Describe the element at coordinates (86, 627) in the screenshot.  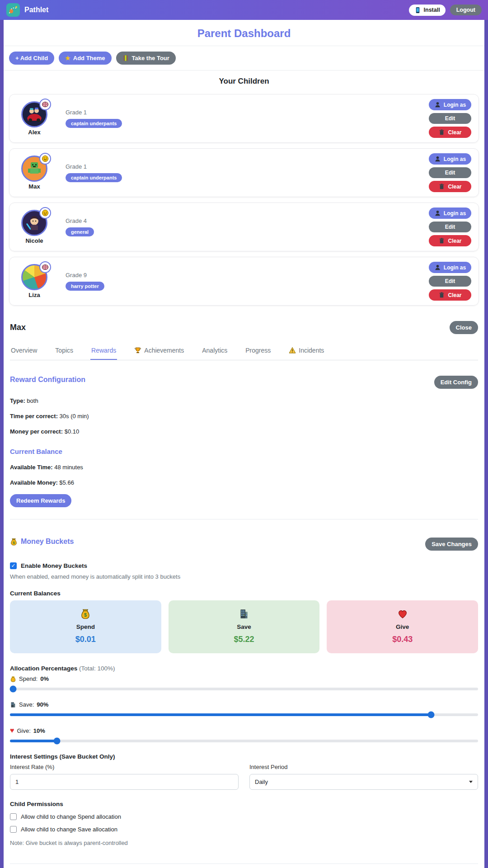
I see `bucket-name: Spend` at that location.